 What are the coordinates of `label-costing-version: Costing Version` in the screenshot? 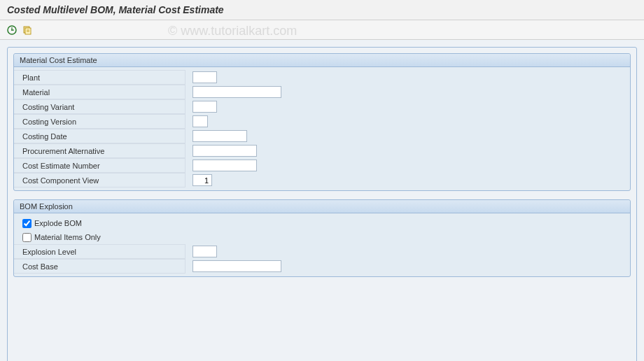 It's located at (99, 122).